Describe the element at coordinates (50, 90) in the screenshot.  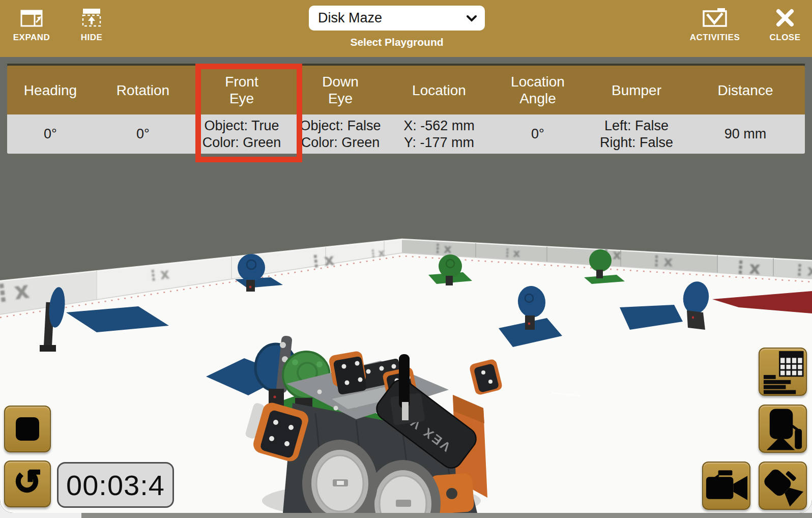
I see `column-header-heading: Heading` at that location.